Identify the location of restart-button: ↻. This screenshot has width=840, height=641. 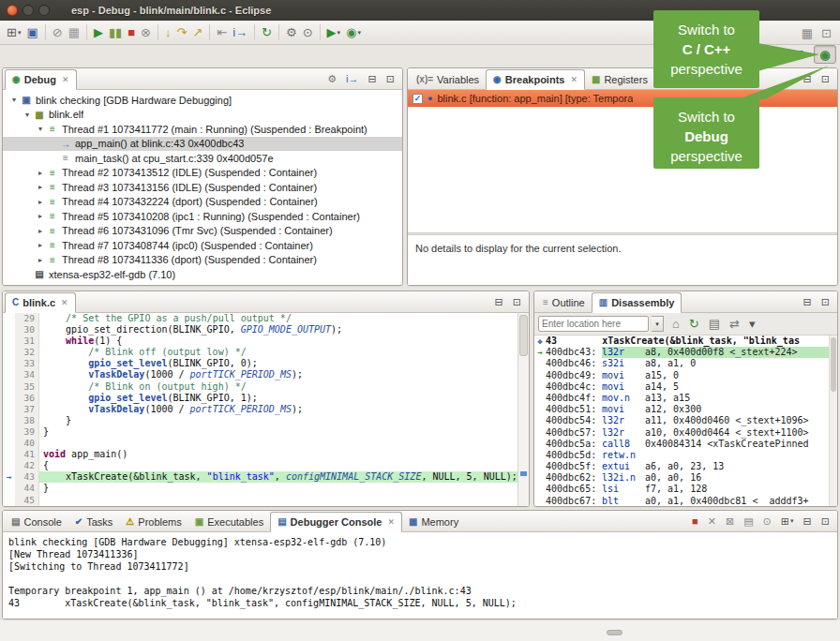
(266, 33).